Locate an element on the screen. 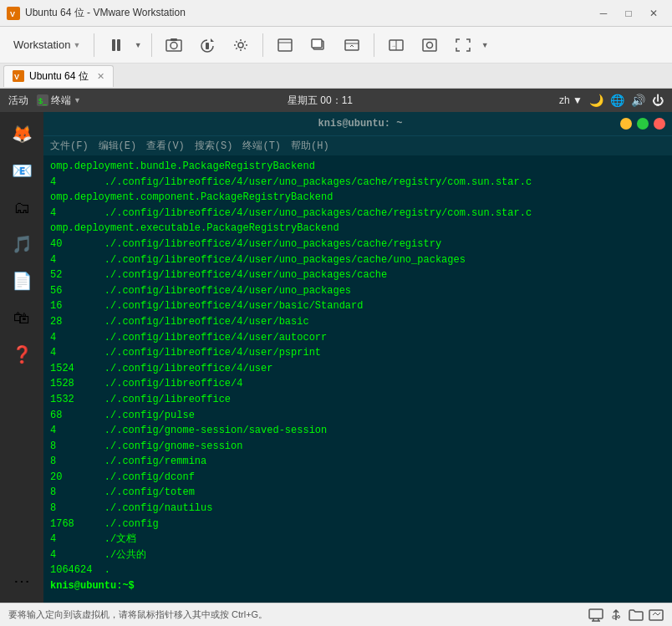 The height and width of the screenshot is (626, 672). fullscreen-dropdown: ▼ is located at coordinates (485, 45).